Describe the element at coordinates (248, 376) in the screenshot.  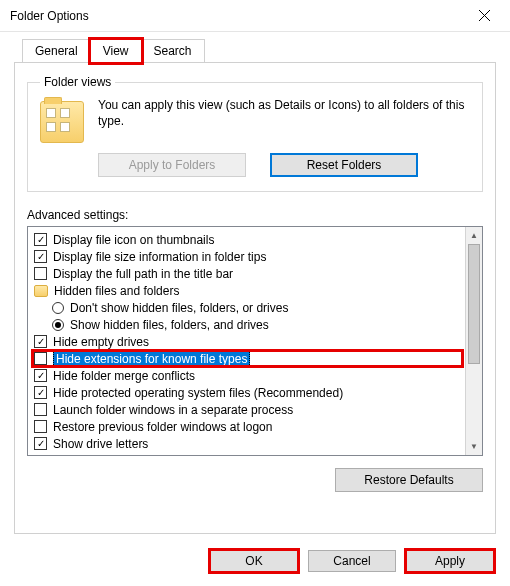
I see `list-item: Hide folder merge conflicts` at that location.